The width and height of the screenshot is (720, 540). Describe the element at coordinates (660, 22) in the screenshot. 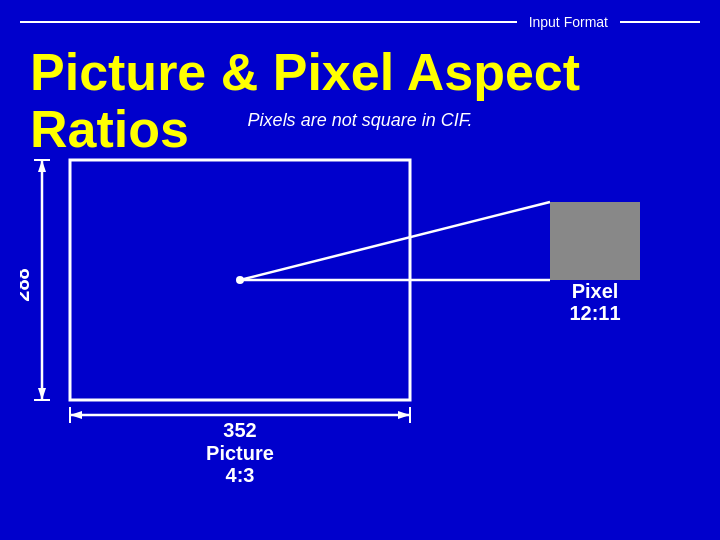

I see `header-line-right` at that location.